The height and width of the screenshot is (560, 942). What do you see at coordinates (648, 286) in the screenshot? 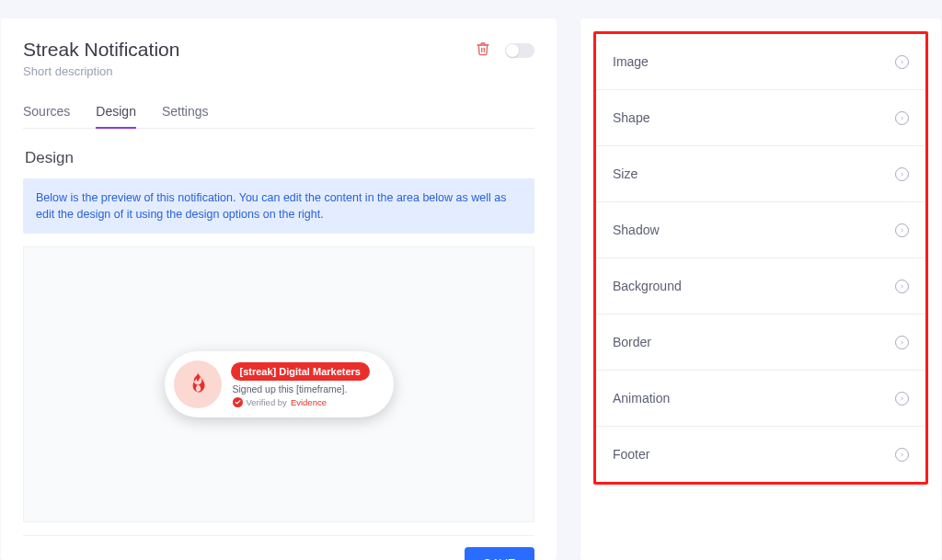
I see `option-label: Background` at bounding box center [648, 286].